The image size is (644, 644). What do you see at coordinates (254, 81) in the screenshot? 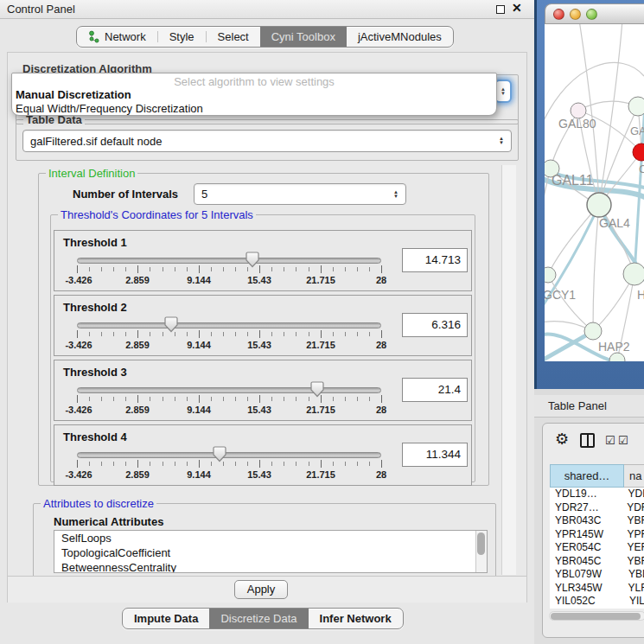
I see `algorithm-placeholder: Select algorithm to view settings` at bounding box center [254, 81].